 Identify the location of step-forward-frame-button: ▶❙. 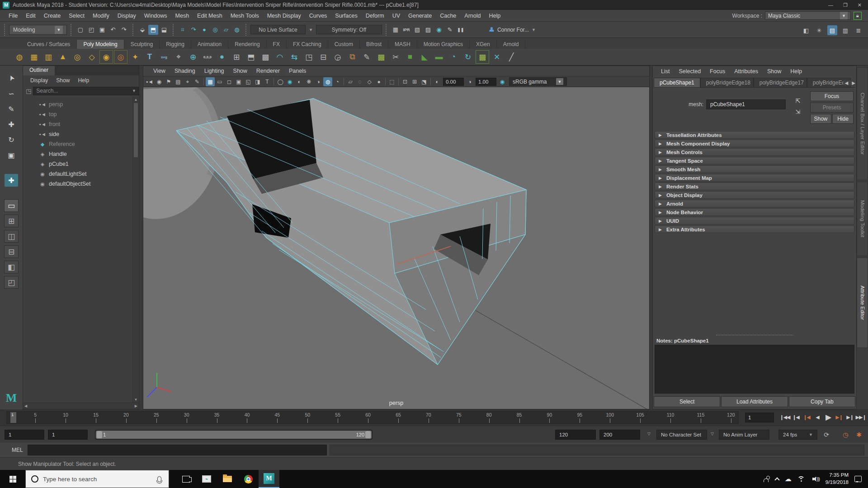
(850, 417).